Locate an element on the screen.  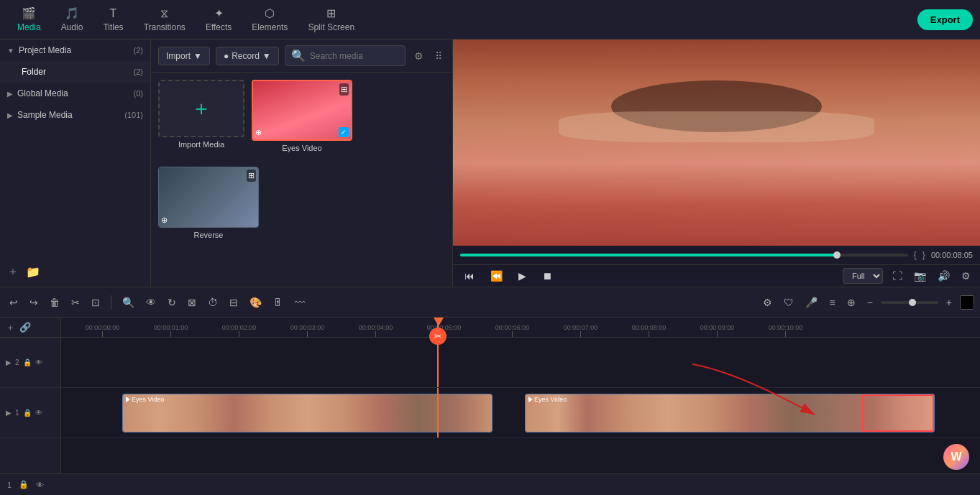
bracket-close: } is located at coordinates (924, 255).